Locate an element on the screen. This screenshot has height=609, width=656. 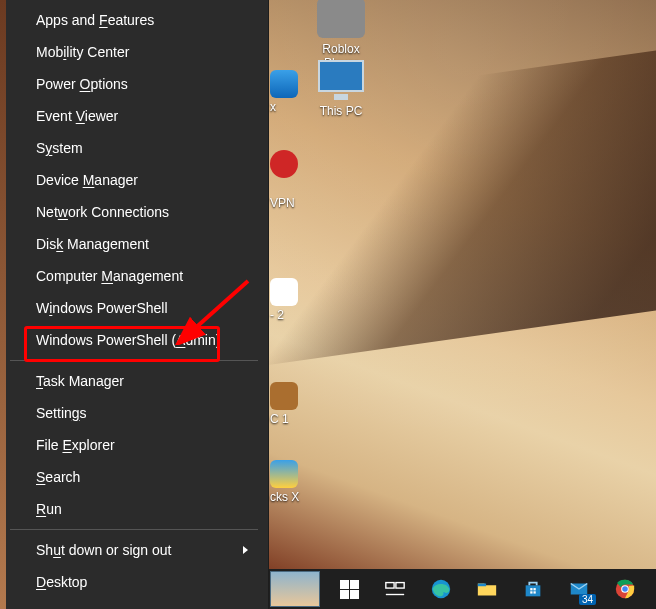
store-icon is located at coordinates (533, 589).